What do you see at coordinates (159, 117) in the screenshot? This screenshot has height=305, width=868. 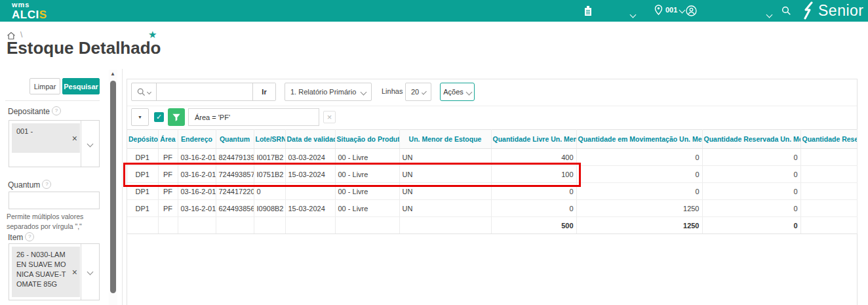 I see `filter-enabled-checkbox: ✓` at bounding box center [159, 117].